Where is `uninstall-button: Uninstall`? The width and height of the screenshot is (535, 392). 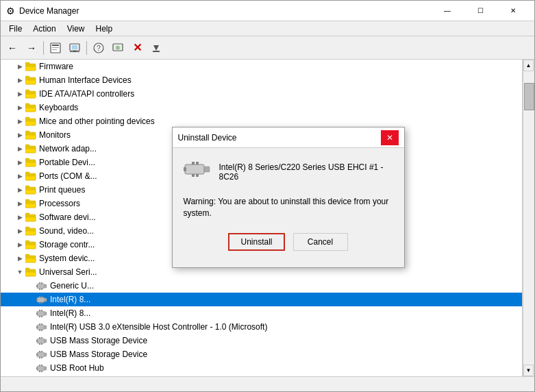 uninstall-button: Uninstall is located at coordinates (256, 242).